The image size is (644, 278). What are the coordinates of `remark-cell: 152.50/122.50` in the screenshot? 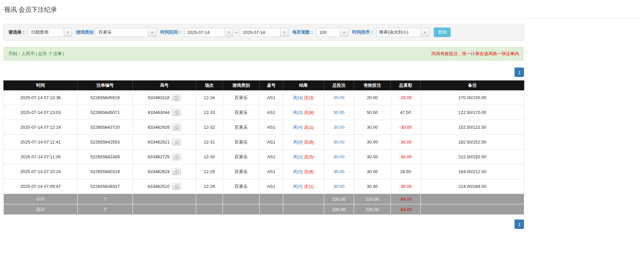 It's located at (472, 127).